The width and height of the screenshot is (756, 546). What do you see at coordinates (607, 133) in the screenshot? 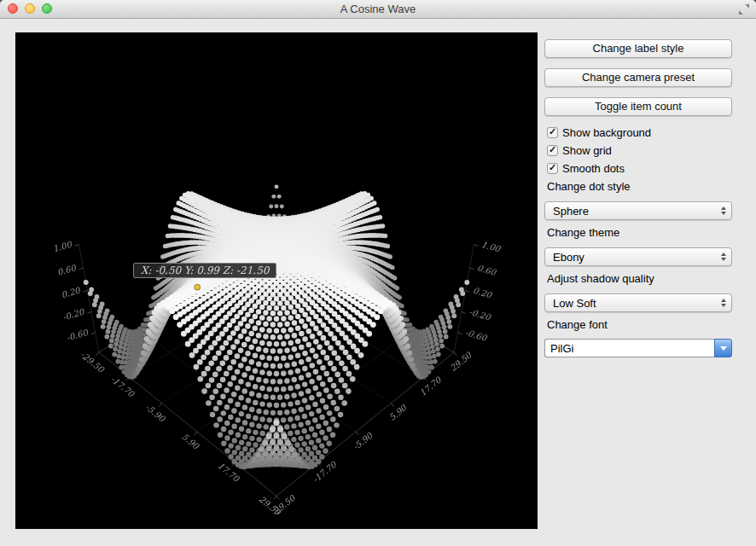
I see `checkbox-label: Show background` at bounding box center [607, 133].